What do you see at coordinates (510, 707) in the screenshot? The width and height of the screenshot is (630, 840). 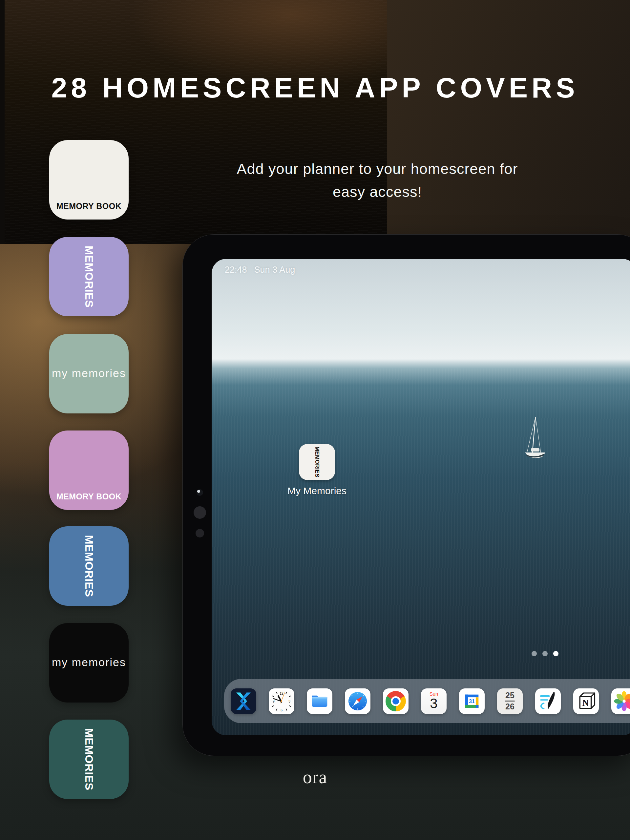 I see `year-bottom: 26` at bounding box center [510, 707].